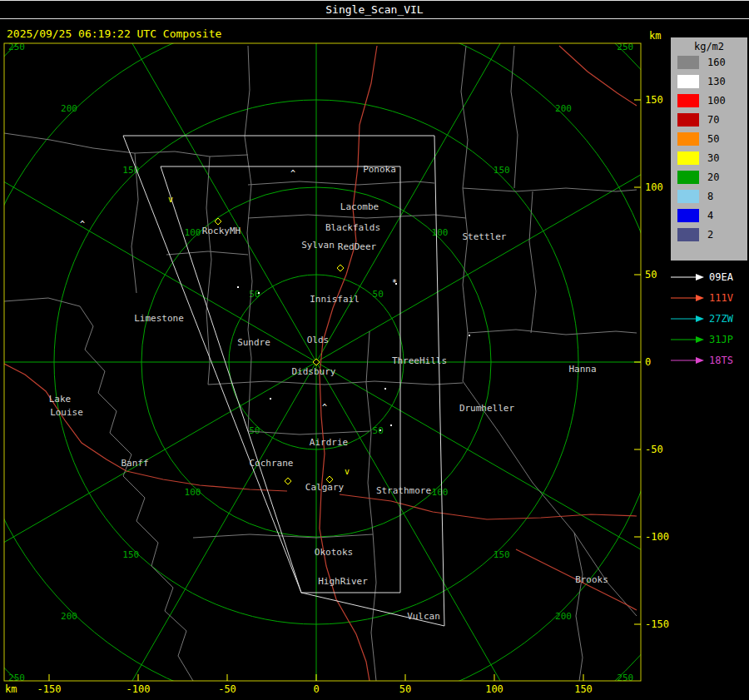 This screenshot has height=700, width=749. Describe the element at coordinates (138, 689) in the screenshot. I see `bottom-axis-tick-label: -100` at that location.